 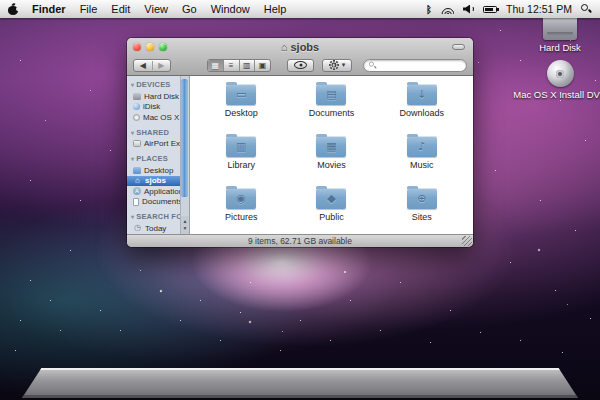 I want to click on diamond-glyph: ◆, so click(x=331, y=198).